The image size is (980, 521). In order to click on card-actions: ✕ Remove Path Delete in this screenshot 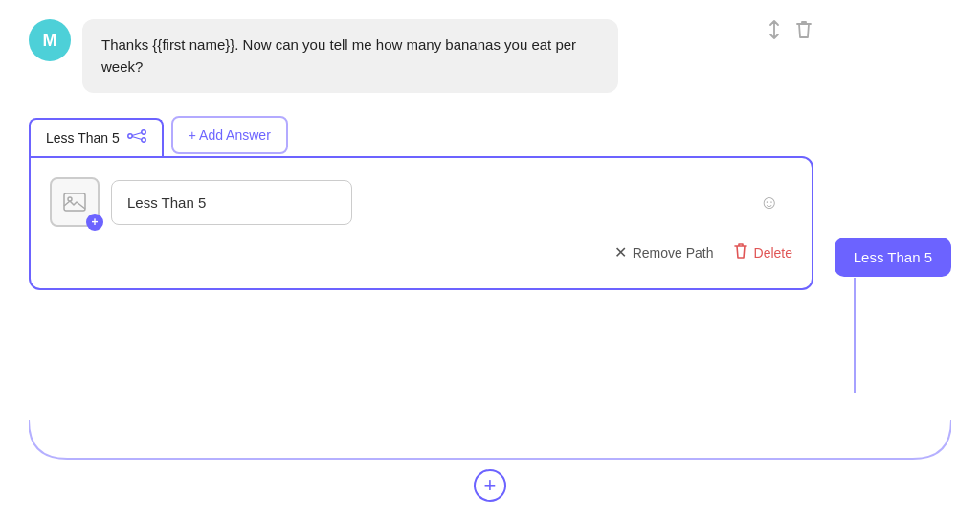, I will do `click(421, 253)`.